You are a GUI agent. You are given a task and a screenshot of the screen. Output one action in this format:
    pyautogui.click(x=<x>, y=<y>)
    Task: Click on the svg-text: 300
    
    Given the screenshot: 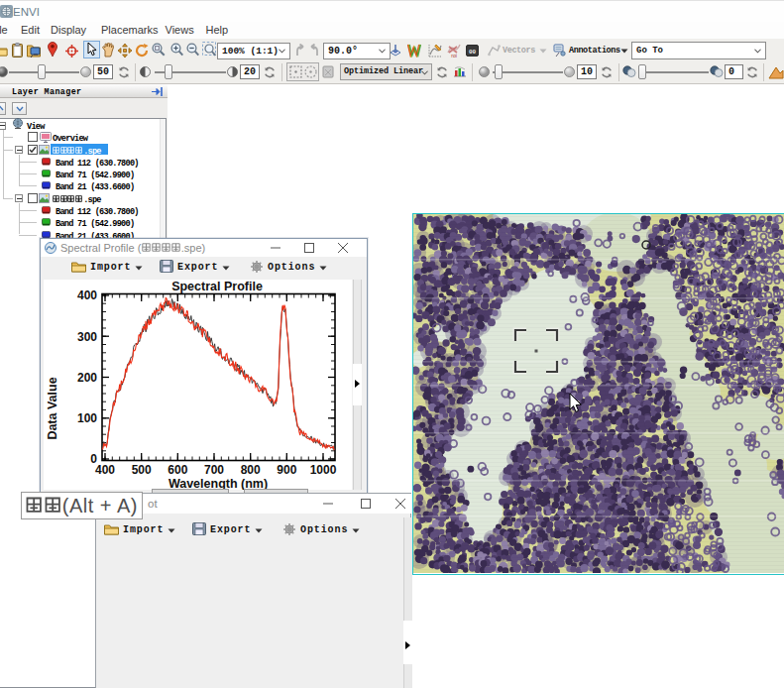 What is the action you would take?
    pyautogui.click(x=87, y=337)
    